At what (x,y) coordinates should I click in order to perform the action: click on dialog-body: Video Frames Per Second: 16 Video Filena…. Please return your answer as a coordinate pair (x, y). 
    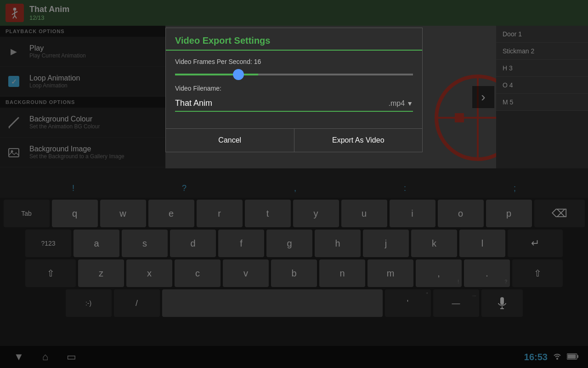
    Looking at the image, I should click on (294, 89).